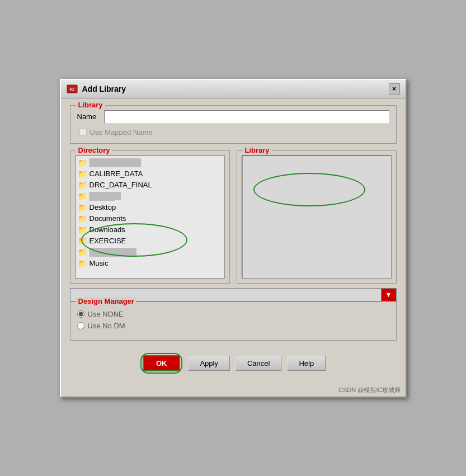  I want to click on use-none-row: Use NONE, so click(233, 314).